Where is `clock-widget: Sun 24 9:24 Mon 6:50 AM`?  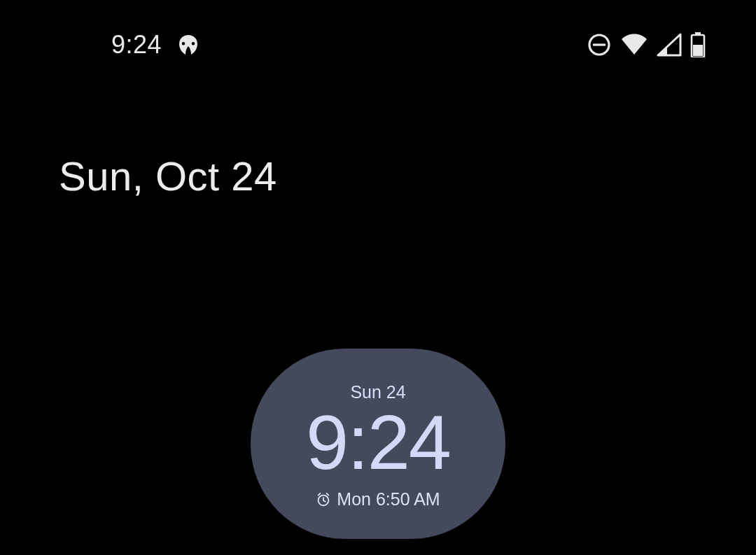
clock-widget: Sun 24 9:24 Mon 6:50 AM is located at coordinates (378, 444).